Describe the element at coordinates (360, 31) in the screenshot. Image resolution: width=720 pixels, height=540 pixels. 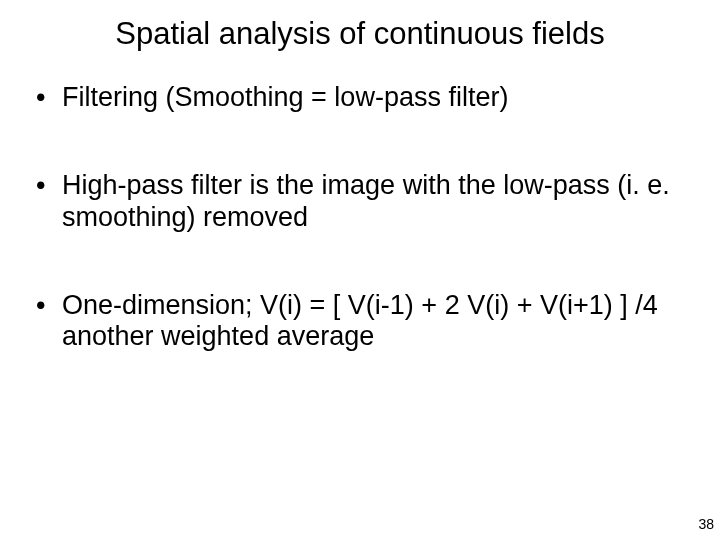
I see `slide-title: Spatial analysis of continuous fields` at that location.